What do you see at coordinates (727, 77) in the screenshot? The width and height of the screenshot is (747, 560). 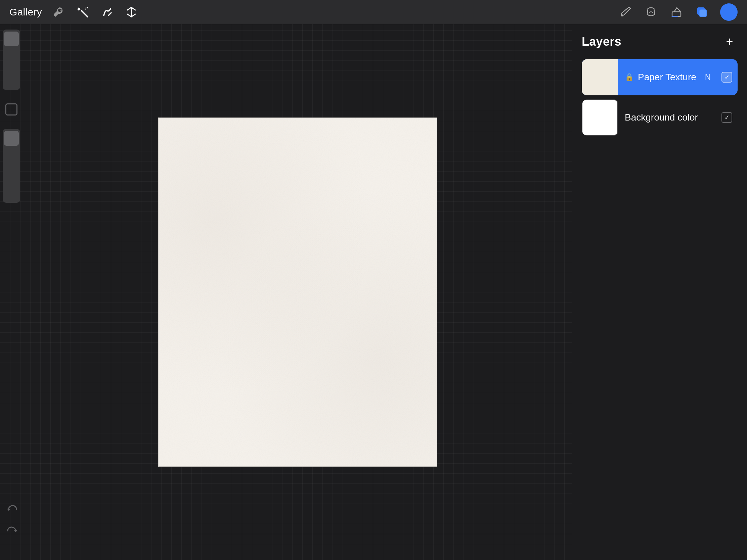 I see `checkmark-paper-texture: ✓` at bounding box center [727, 77].